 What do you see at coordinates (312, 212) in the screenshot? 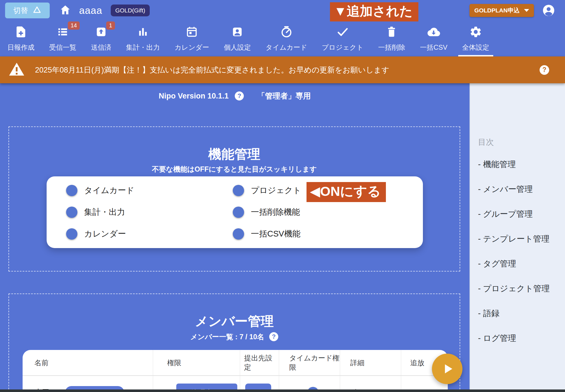
I see `toggle-bulk-delete: 一括削除機能` at bounding box center [312, 212].